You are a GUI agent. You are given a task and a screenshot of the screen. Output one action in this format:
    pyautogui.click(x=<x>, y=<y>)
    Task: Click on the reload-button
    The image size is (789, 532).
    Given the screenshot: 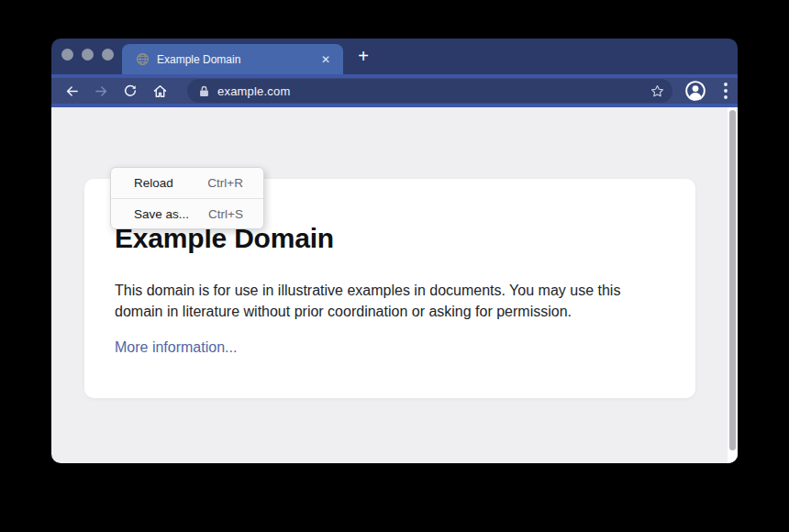 What is the action you would take?
    pyautogui.click(x=130, y=91)
    